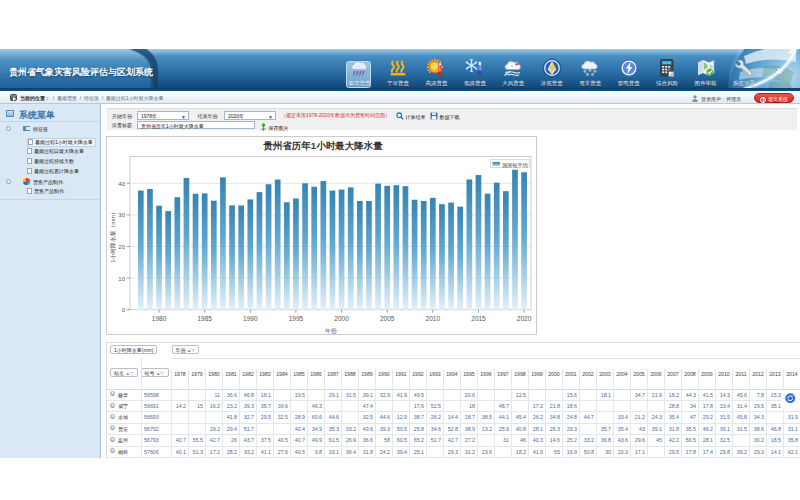  Describe the element at coordinates (122, 279) in the screenshot. I see `svg-text: 10` at that location.